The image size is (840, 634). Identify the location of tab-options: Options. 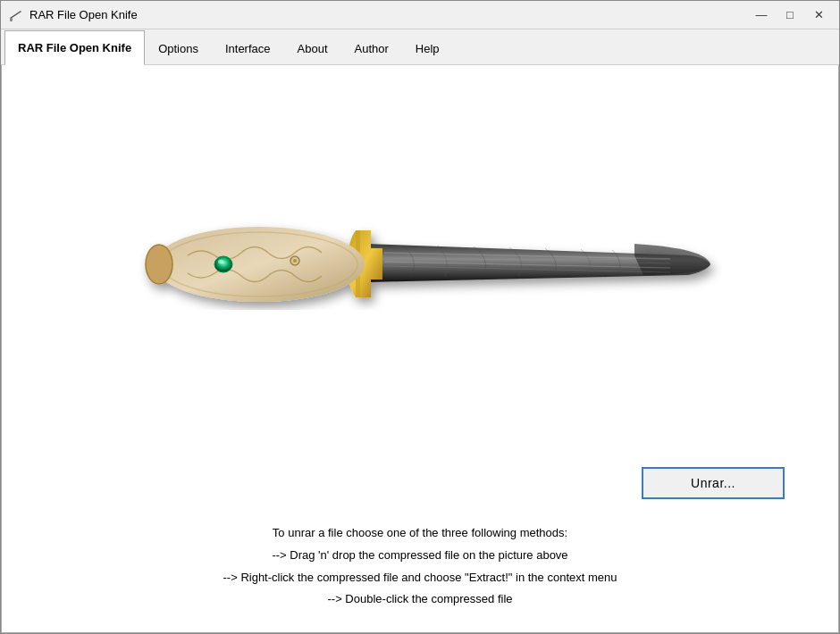
(179, 48).